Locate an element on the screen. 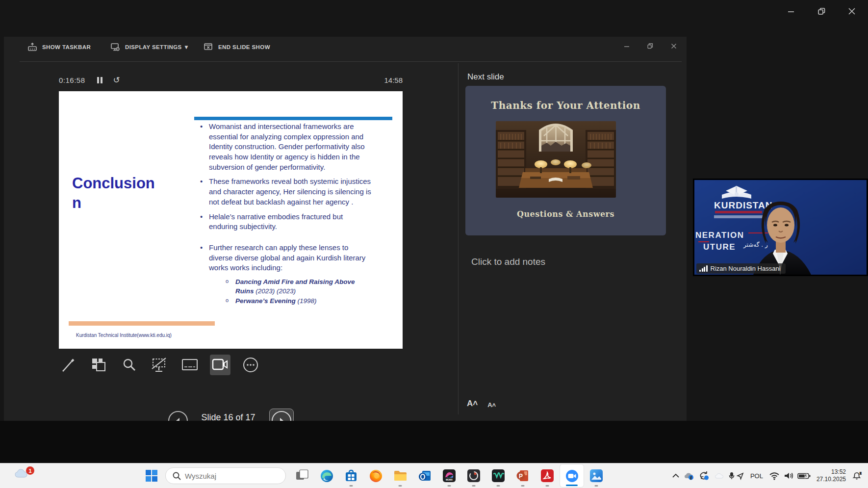 The width and height of the screenshot is (868, 488). task-view-button is located at coordinates (302, 476).